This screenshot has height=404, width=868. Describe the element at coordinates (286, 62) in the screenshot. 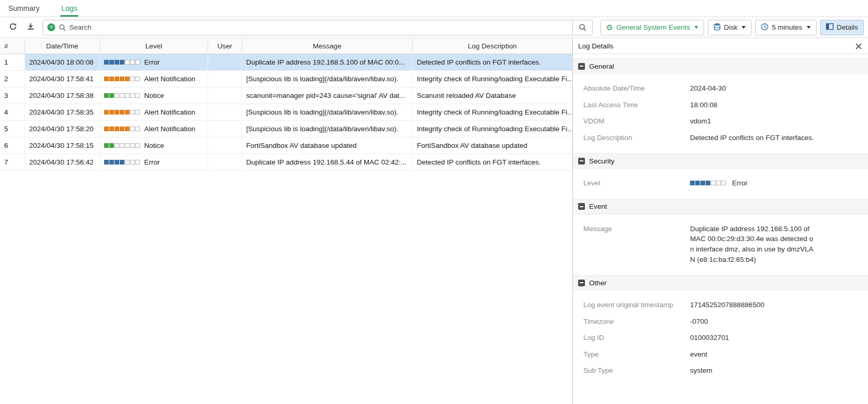

I see `table-row: 1 2024/04/30 18:00:08 Error Duplicate IP…` at that location.